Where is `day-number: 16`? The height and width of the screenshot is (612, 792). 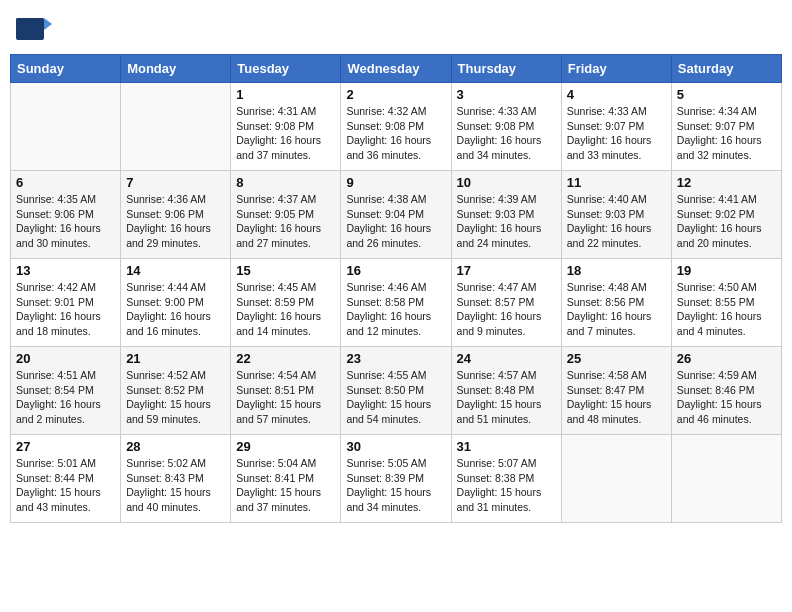 day-number: 16 is located at coordinates (396, 270).